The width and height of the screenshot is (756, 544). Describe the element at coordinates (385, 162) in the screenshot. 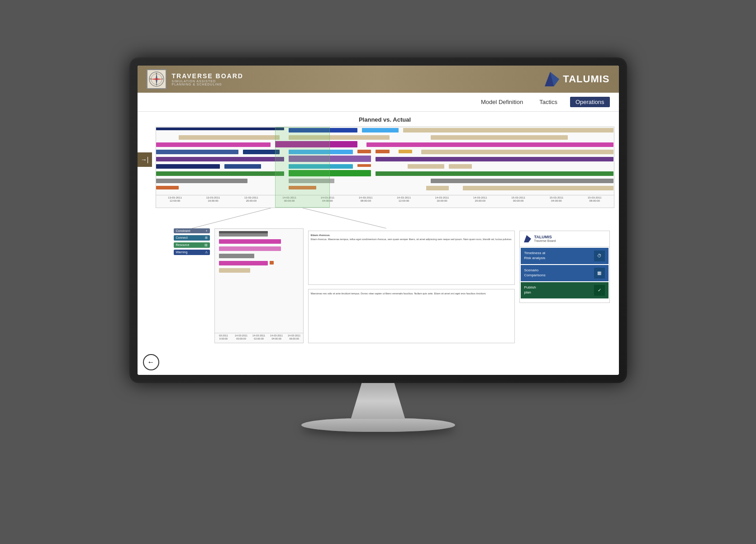

I see `gantt-rows` at that location.